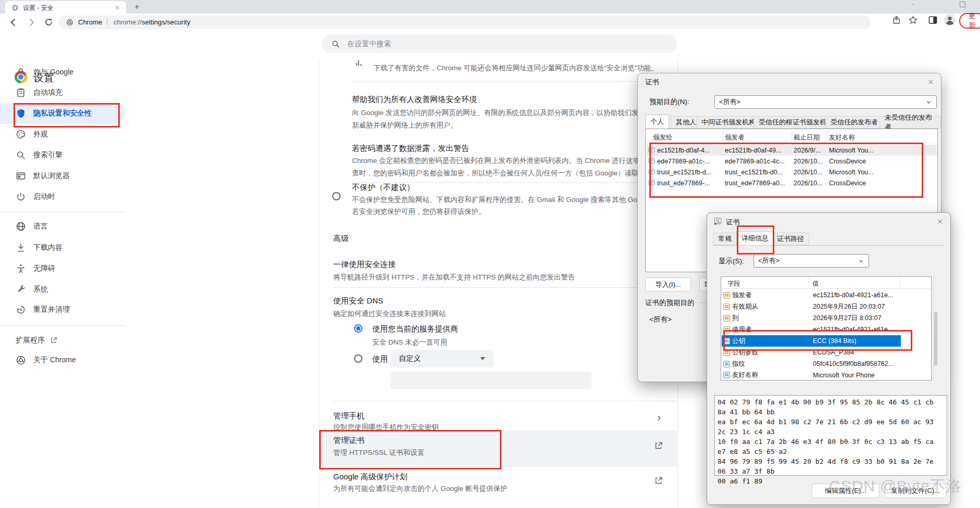 This screenshot has width=980, height=508. What do you see at coordinates (657, 122) in the screenshot?
I see `tab-personal: 个人` at bounding box center [657, 122].